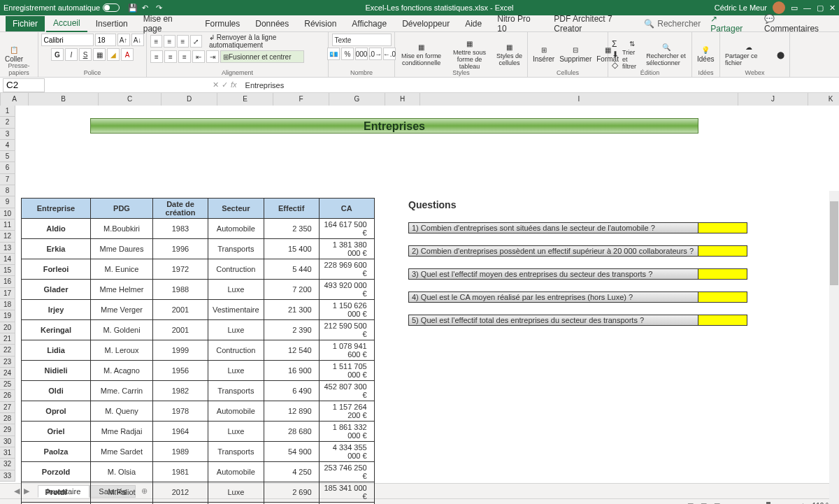 The image size is (839, 504). What do you see at coordinates (394, 126) in the screenshot?
I see `sheet-title-cell: Entreprises` at bounding box center [394, 126].